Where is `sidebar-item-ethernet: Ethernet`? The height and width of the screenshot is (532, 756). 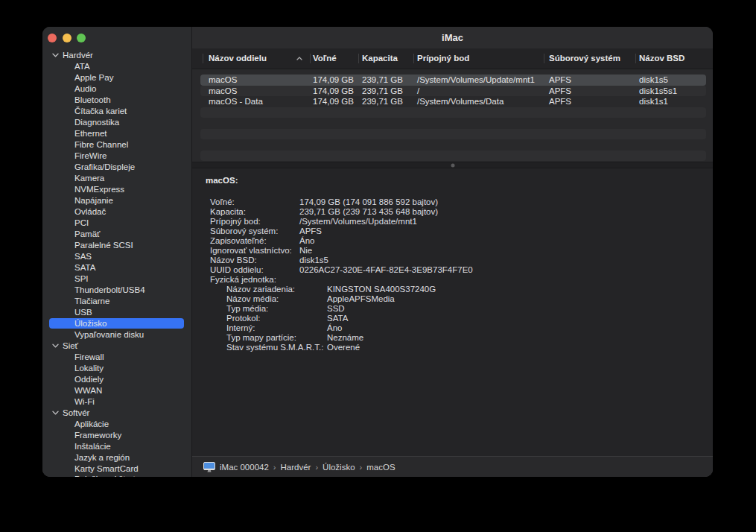
sidebar-item-ethernet: Ethernet is located at coordinates (117, 133).